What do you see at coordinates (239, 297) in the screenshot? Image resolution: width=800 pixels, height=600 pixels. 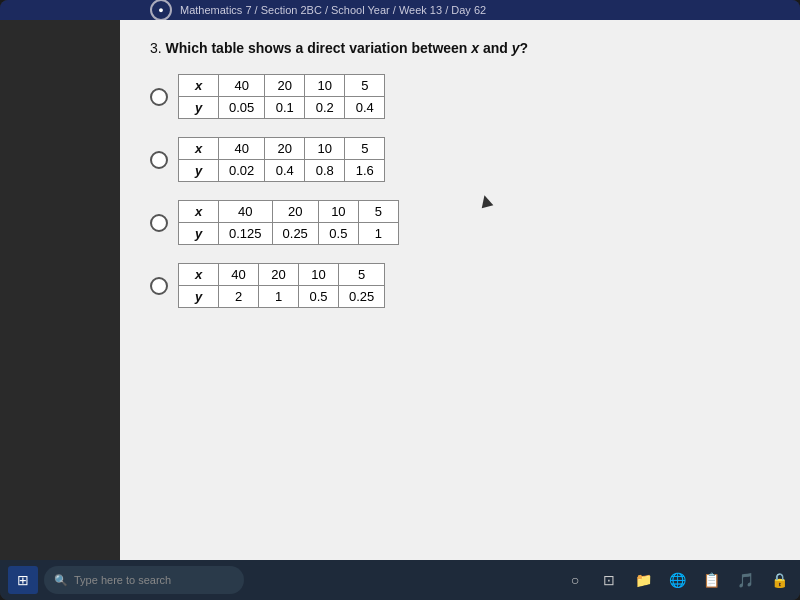 I see `option-d-y1: 2` at bounding box center [239, 297].